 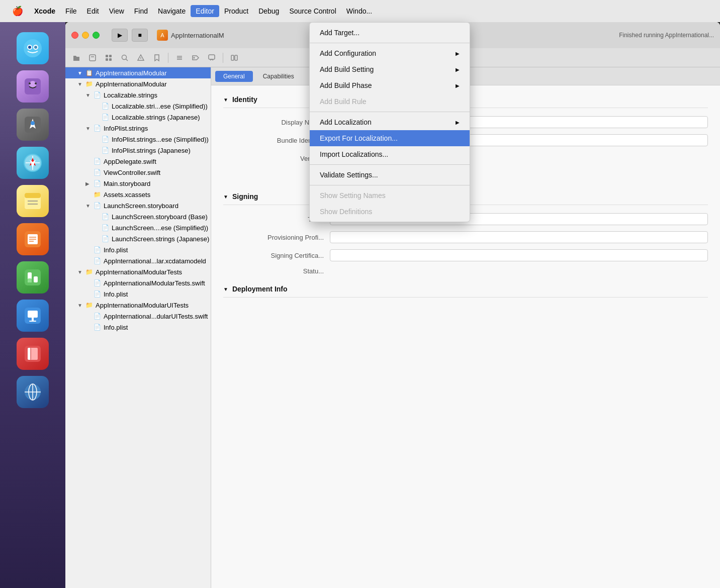 What do you see at coordinates (140, 35) in the screenshot?
I see `stop-button: ■` at bounding box center [140, 35].